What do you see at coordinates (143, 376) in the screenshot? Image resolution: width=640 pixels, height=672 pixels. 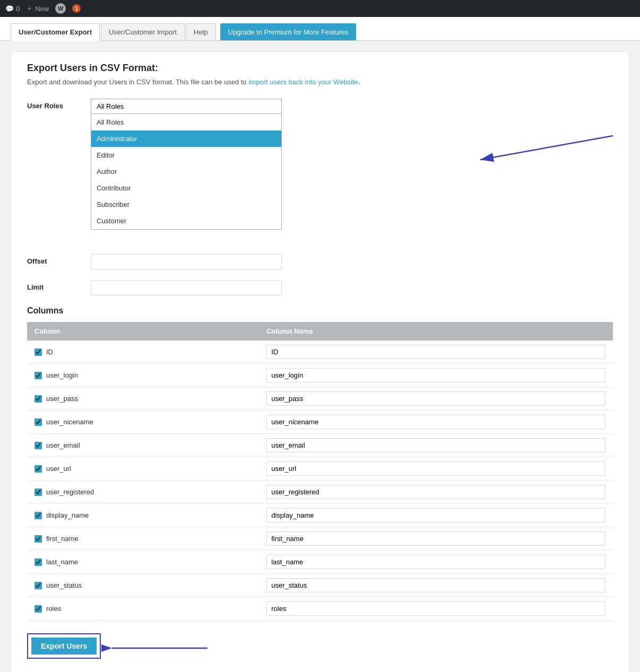 I see `col-checkbox-cell: user_login` at bounding box center [143, 376].